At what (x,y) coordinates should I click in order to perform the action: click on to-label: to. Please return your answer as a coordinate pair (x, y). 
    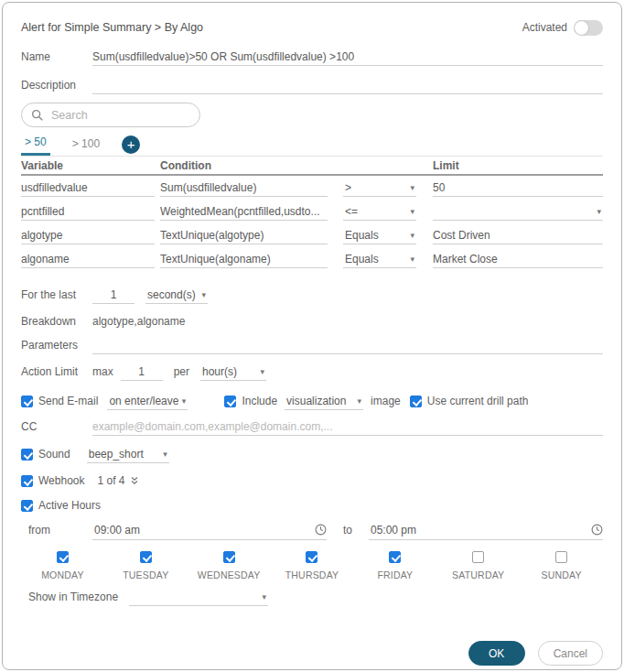
    Looking at the image, I should click on (348, 530).